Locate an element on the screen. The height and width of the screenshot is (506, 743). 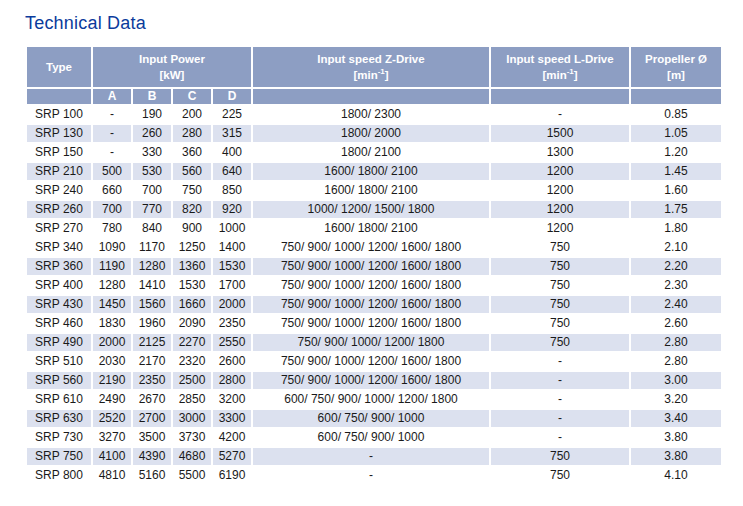
power-a-cell: 1190 is located at coordinates (112, 266).